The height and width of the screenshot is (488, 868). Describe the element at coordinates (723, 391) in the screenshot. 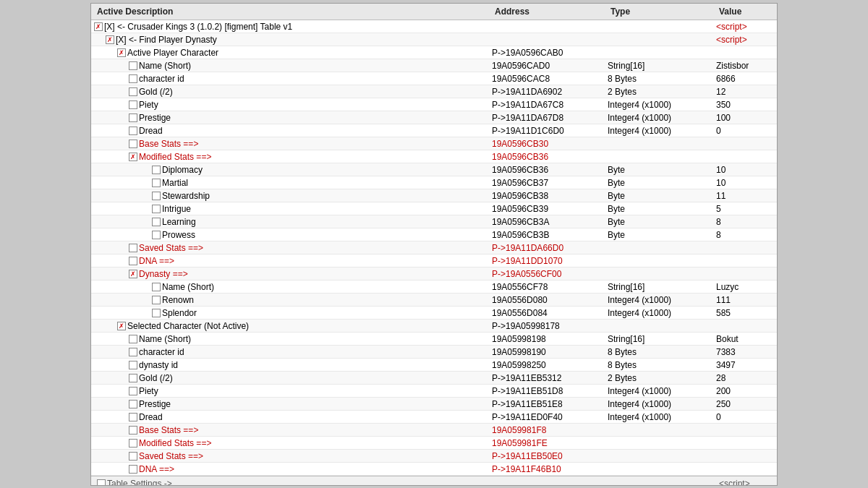

I see `value-text: 200` at that location.